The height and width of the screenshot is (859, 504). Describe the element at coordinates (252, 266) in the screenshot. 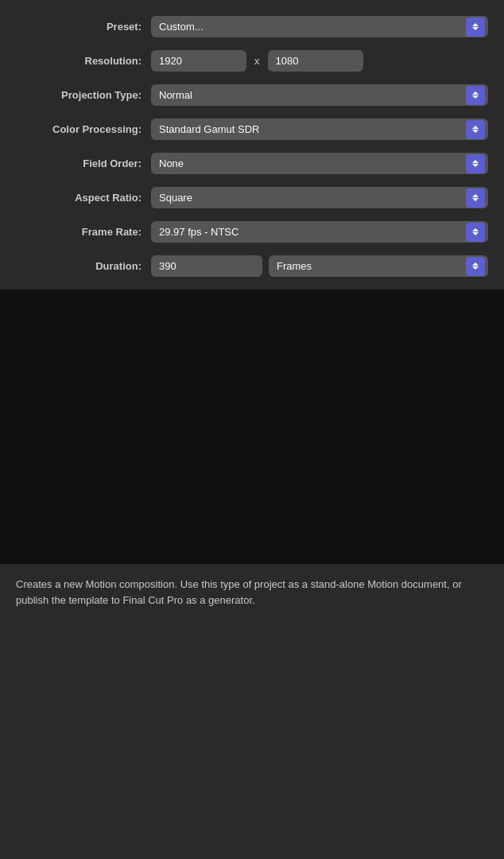

I see `duration-row: Duration: Frames Seconds` at that location.